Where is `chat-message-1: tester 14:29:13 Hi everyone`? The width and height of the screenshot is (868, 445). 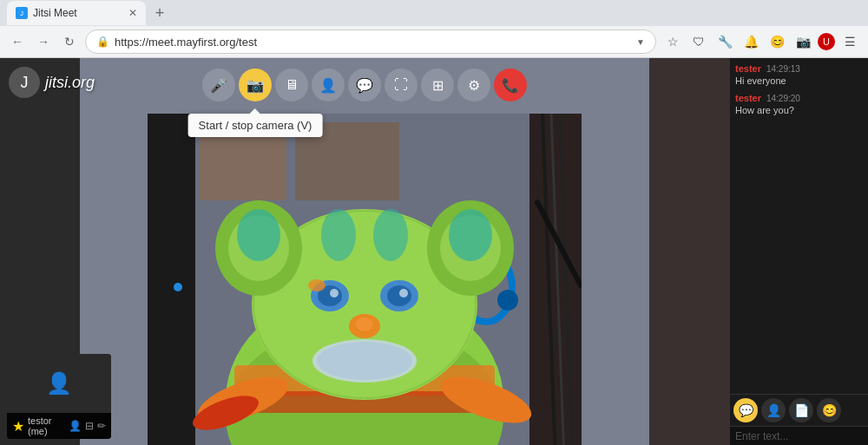 chat-message-1: tester 14:29:13 Hi everyone is located at coordinates (799, 75).